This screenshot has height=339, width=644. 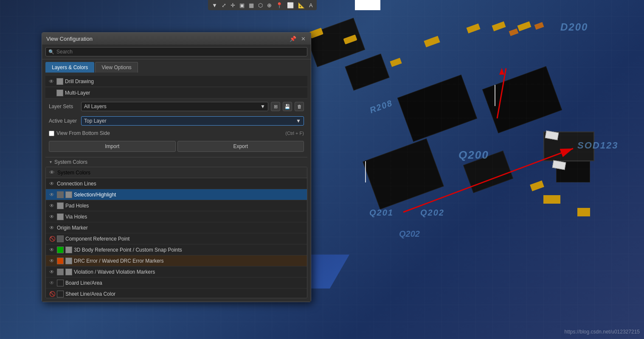 What do you see at coordinates (177, 239) in the screenshot?
I see `layer-item-component-ref-point: 🚫 Component Reference Point` at bounding box center [177, 239].